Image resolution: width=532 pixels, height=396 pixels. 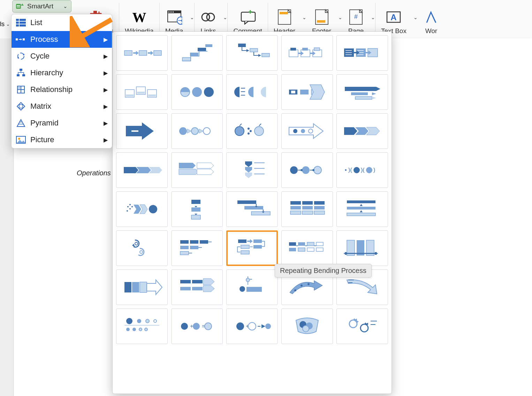 What do you see at coordinates (431, 17) in the screenshot?
I see `wordart-icon` at bounding box center [431, 17].